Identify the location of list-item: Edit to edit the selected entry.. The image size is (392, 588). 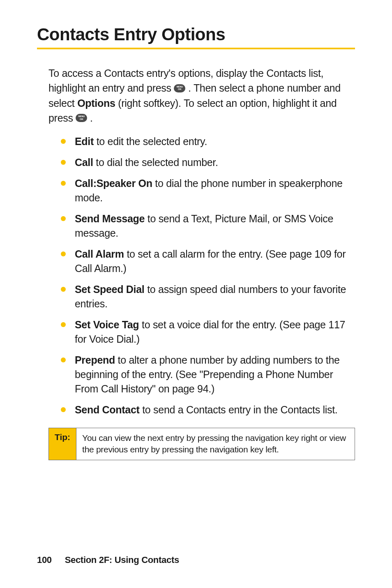
(208, 141).